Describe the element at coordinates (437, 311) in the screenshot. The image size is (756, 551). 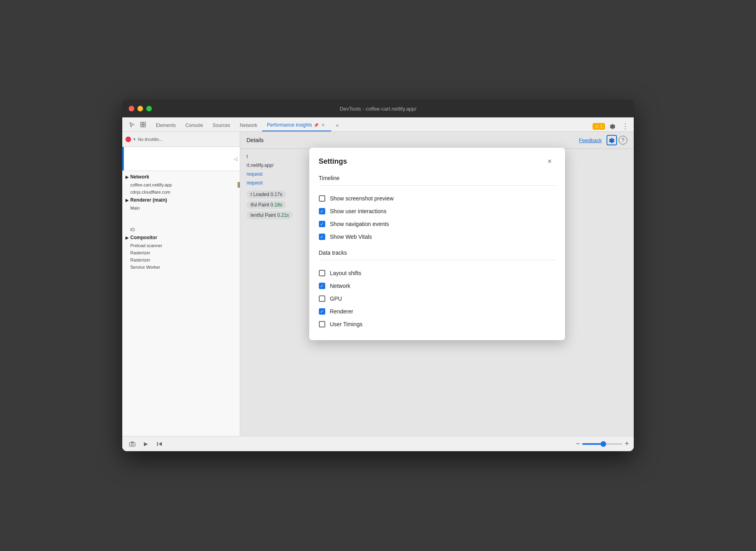
I see `option-renderer: Renderer` at that location.